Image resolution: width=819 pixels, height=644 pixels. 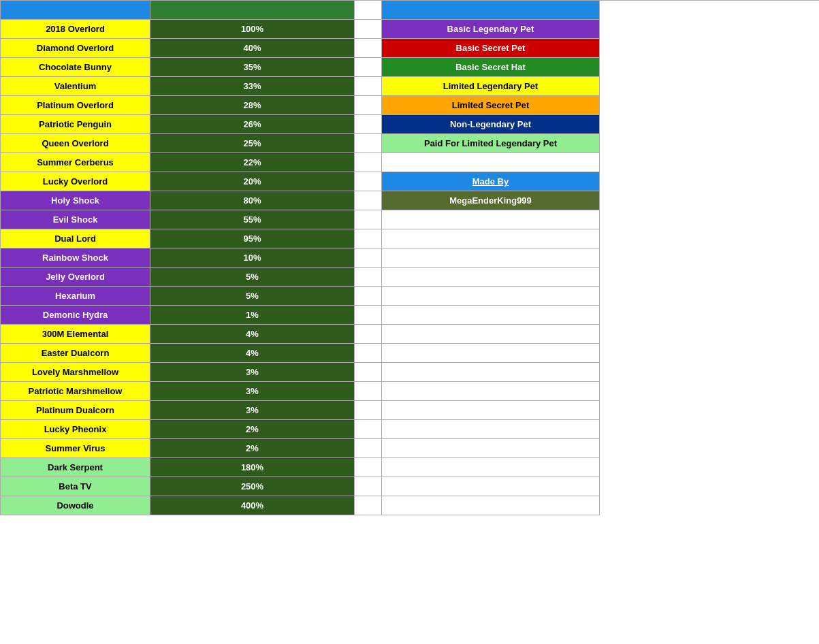 What do you see at coordinates (76, 48) in the screenshot?
I see `pet-name-1: Diamond Overlord` at bounding box center [76, 48].